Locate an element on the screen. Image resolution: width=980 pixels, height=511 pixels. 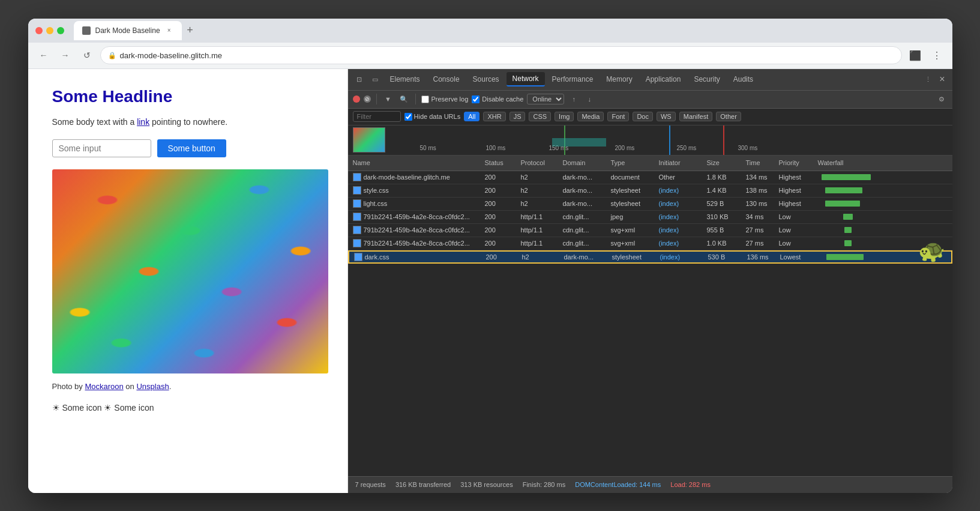
filter-all-btn: All is located at coordinates (472, 116).